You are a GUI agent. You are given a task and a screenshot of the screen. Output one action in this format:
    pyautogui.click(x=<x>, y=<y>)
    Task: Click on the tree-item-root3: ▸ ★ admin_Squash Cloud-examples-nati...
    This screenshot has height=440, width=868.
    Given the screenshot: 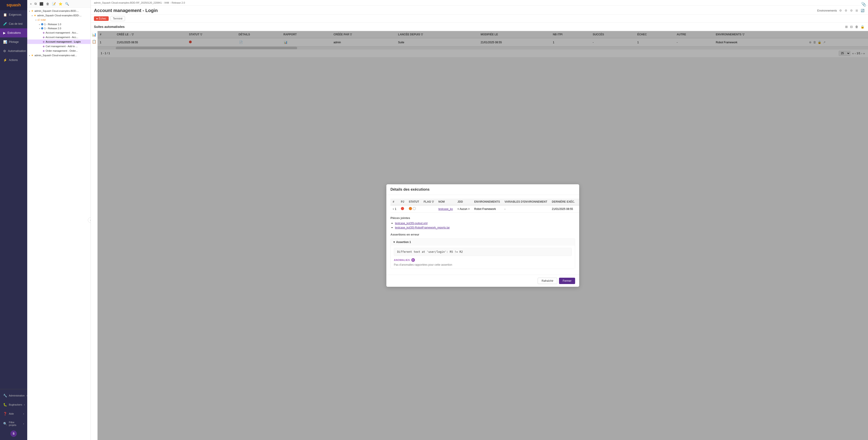 What is the action you would take?
    pyautogui.click(x=59, y=55)
    